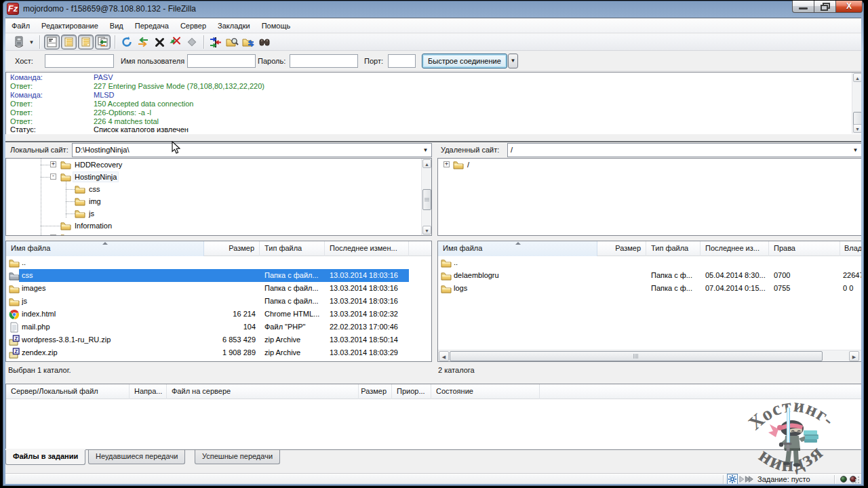 The width and height of the screenshot is (868, 488). Describe the element at coordinates (675, 289) in the screenshot. I see `file-type: Папка с ф...` at that location.